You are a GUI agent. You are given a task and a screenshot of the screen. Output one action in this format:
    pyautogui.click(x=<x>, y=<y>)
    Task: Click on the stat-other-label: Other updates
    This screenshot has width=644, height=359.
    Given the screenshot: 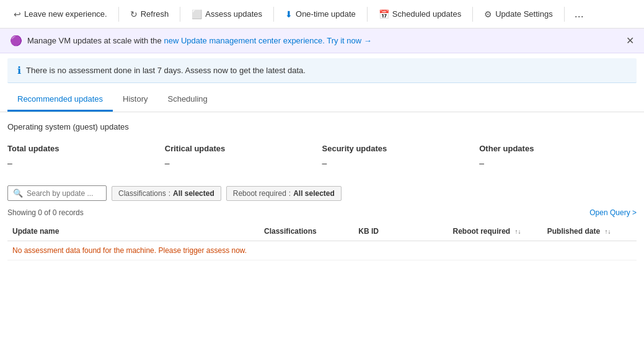 What is the action you would take?
    pyautogui.click(x=558, y=149)
    